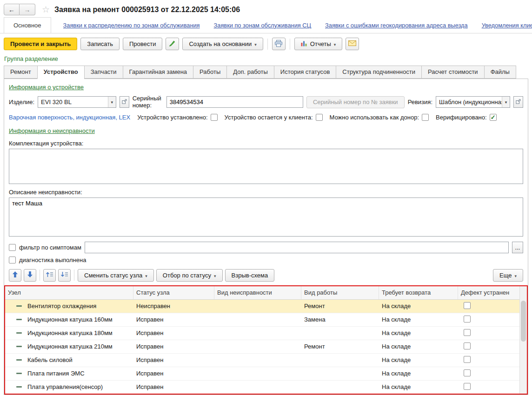 This screenshot has height=395, width=532. I want to click on scrollbar-thumb, so click(524, 321).